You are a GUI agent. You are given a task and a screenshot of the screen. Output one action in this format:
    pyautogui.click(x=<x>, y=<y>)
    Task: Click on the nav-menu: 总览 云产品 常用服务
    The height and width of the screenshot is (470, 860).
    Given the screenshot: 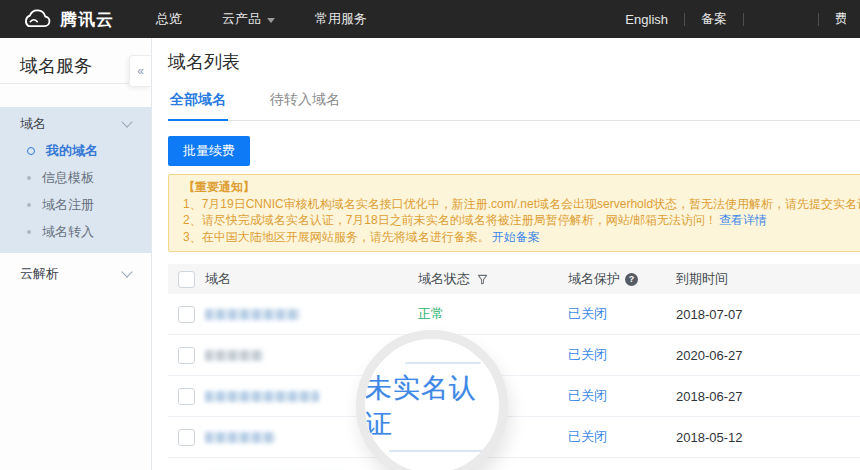 What is the action you would take?
    pyautogui.click(x=262, y=19)
    